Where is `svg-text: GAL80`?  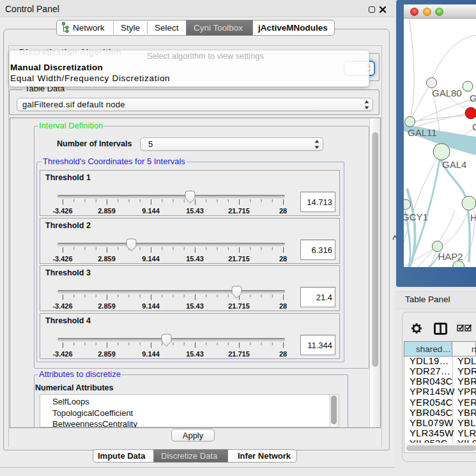 svg-text: GAL80 is located at coordinates (447, 93).